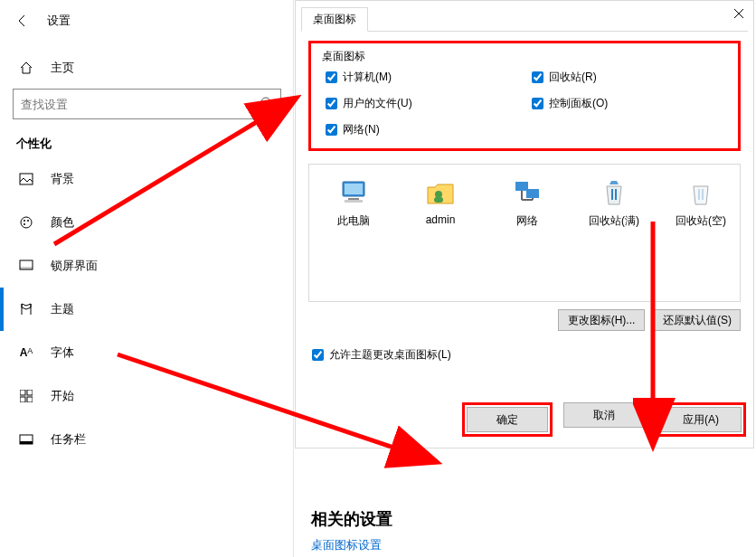 This screenshot has width=756, height=557. I want to click on section-title: 个性化, so click(146, 144).